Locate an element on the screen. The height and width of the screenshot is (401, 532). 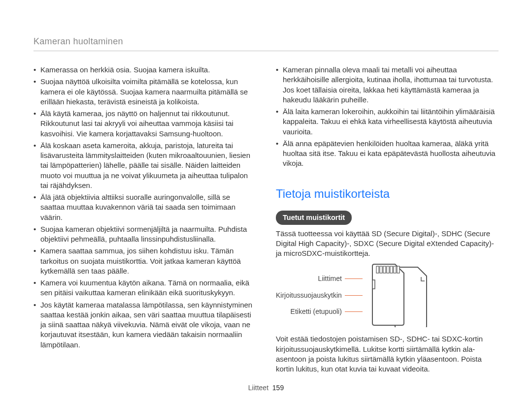
sd-card-figure: Liittimet Kirjoitussuojauskytkin Etikett… is located at coordinates (387, 295).